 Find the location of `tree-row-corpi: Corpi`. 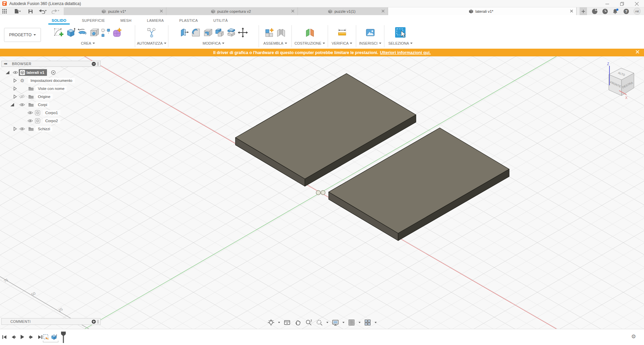

tree-row-corpi: Corpi is located at coordinates (52, 105).